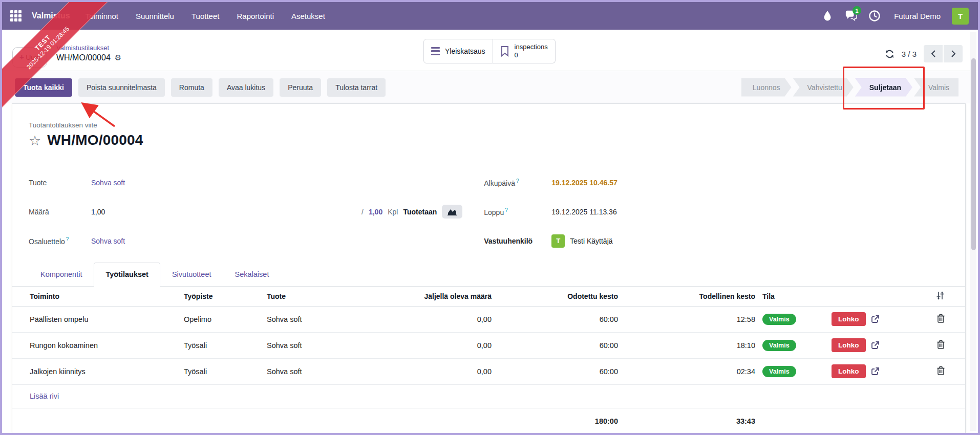  What do you see at coordinates (108, 241) in the screenshot?
I see `bom-value: Sohva soft` at bounding box center [108, 241].